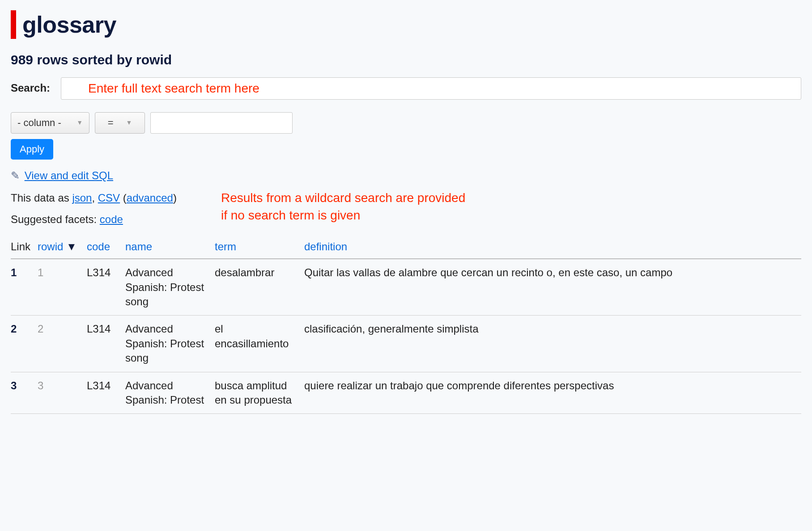  What do you see at coordinates (62, 393) in the screenshot?
I see `cell-rowid: 3` at bounding box center [62, 393].